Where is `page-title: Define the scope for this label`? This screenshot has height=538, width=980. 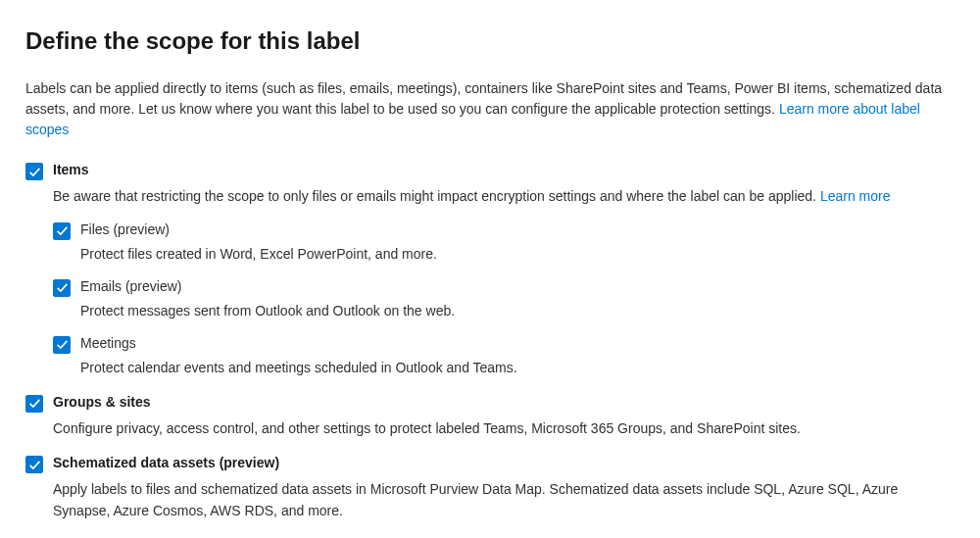 page-title: Define the scope for this label is located at coordinates (490, 41).